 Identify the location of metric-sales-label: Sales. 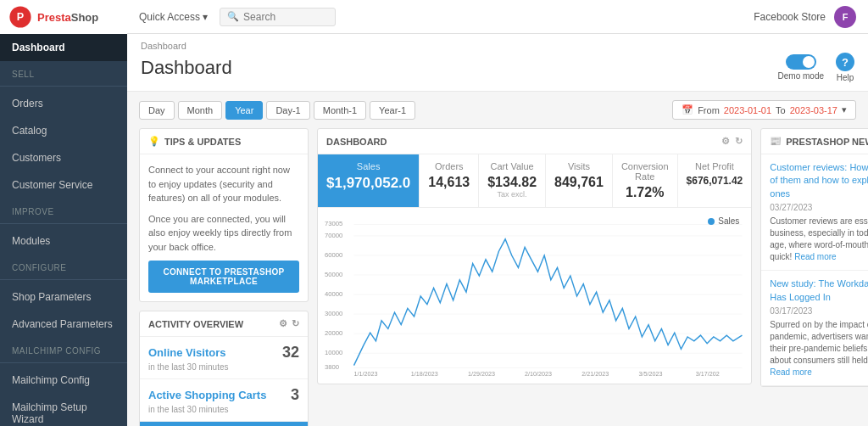
(368, 166).